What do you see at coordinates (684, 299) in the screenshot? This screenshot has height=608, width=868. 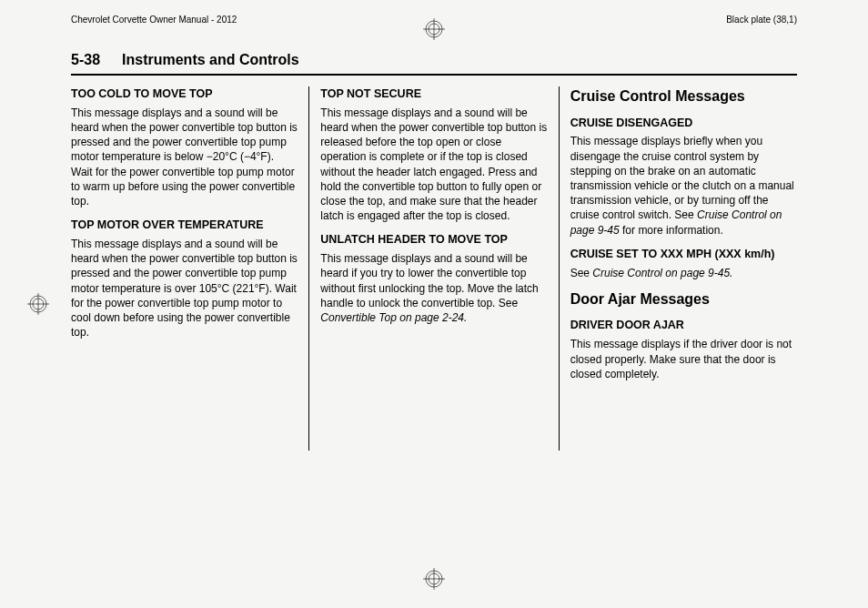 I see `section-heading: Door Ajar Messages` at bounding box center [684, 299].